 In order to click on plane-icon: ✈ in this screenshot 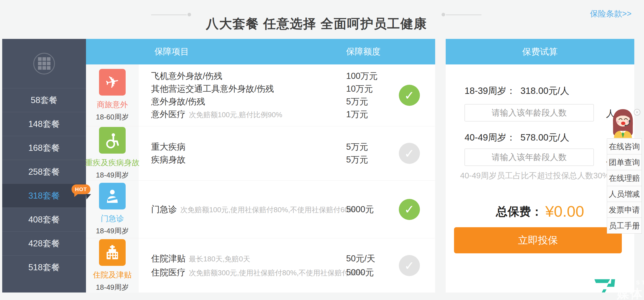, I will do `click(112, 82)`.